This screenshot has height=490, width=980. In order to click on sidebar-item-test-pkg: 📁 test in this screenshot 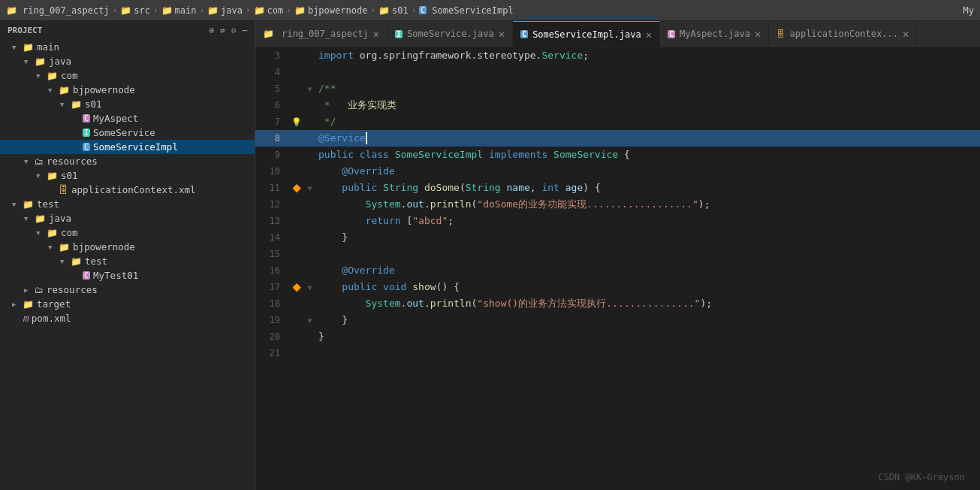, I will do `click(128, 262)`.